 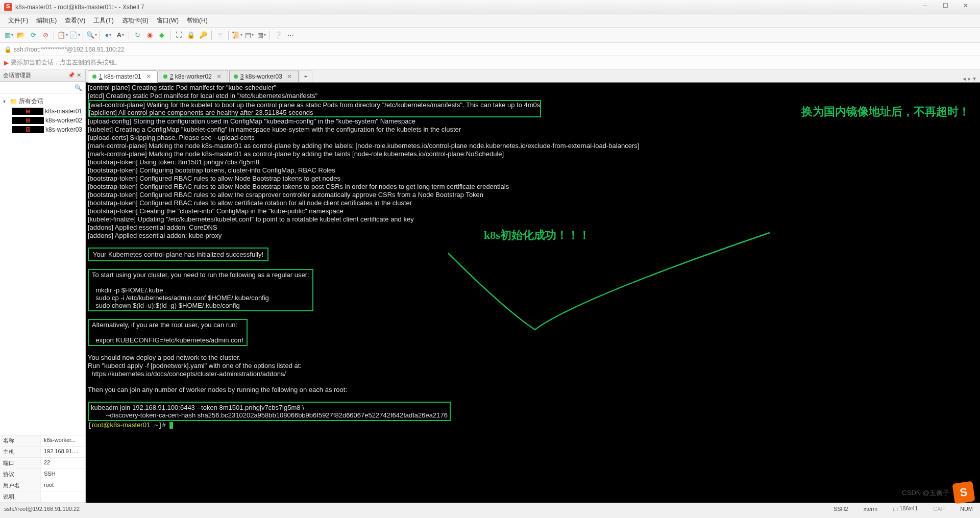 What do you see at coordinates (264, 76) in the screenshot?
I see `tab-worker03: 3 k8s-worker03 ✕` at bounding box center [264, 76].